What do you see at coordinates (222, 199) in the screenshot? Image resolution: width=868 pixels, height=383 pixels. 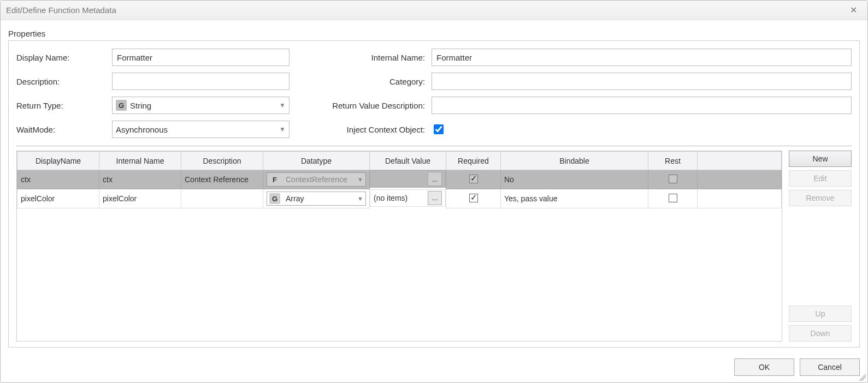 I see `cell-description` at bounding box center [222, 199].